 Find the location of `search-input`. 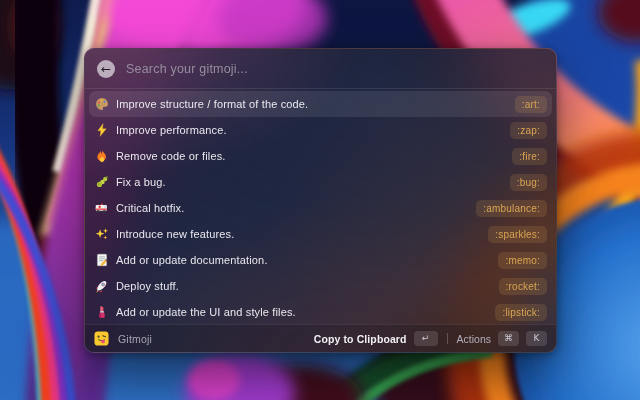

search-input is located at coordinates (334, 69).